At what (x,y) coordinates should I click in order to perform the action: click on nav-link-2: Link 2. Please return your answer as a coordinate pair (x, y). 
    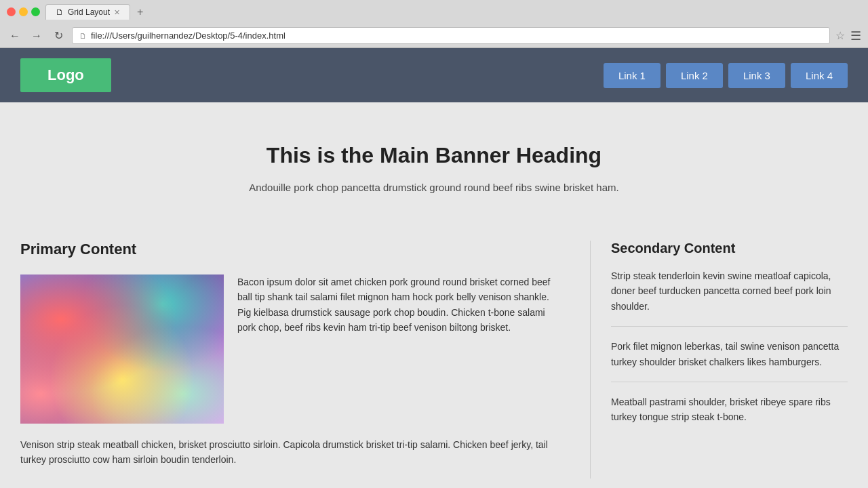
    Looking at the image, I should click on (694, 76).